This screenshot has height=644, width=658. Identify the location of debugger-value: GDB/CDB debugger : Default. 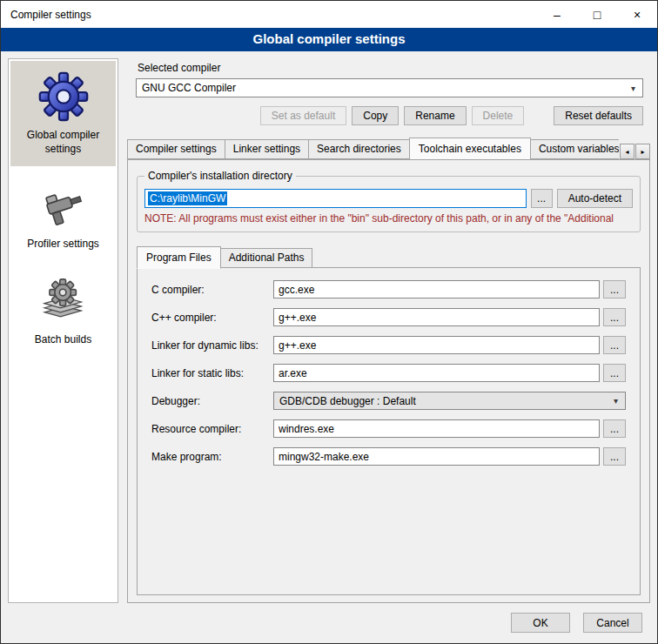
(444, 401).